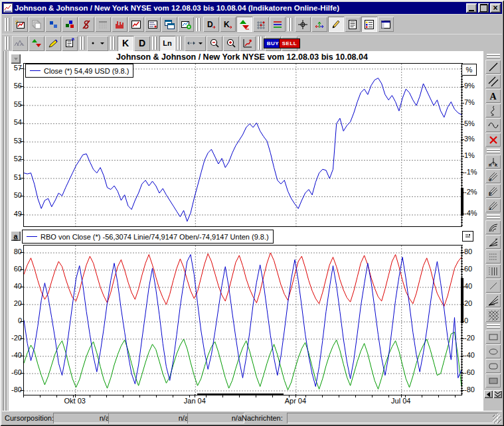 The image size is (504, 426). What do you see at coordinates (369, 24) in the screenshot?
I see `indicator-list-button` at bounding box center [369, 24].